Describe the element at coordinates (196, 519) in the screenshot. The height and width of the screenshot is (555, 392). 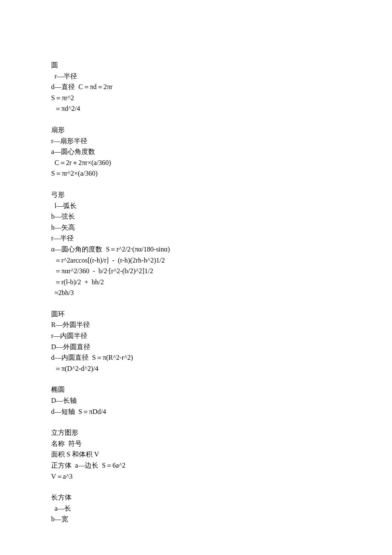
I see `text-line: b—宽` at that location.